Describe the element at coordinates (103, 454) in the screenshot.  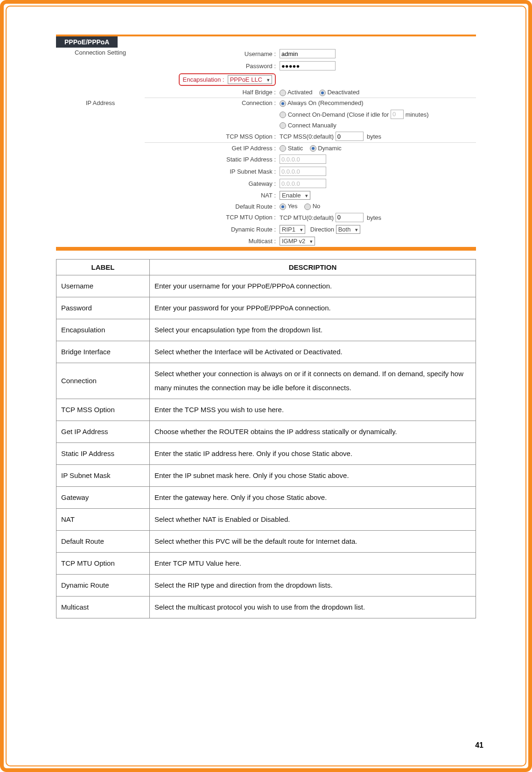
I see `desc-label-cell: Static IP Address` at that location.